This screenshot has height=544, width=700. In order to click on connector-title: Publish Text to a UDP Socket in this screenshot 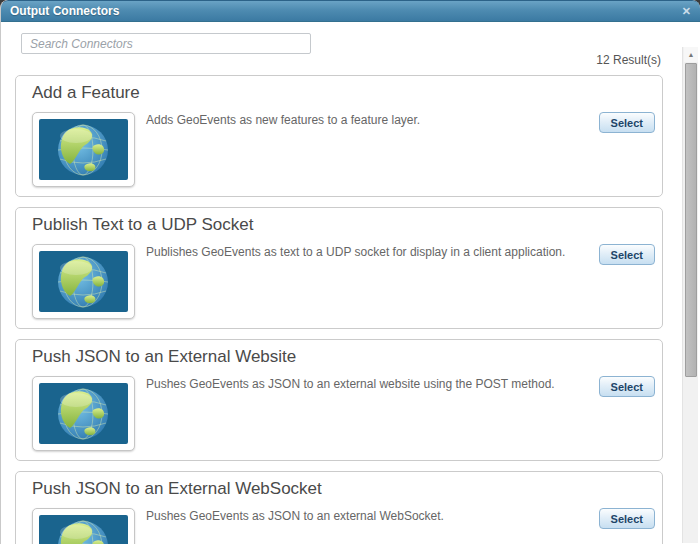, I will do `click(142, 225)`.